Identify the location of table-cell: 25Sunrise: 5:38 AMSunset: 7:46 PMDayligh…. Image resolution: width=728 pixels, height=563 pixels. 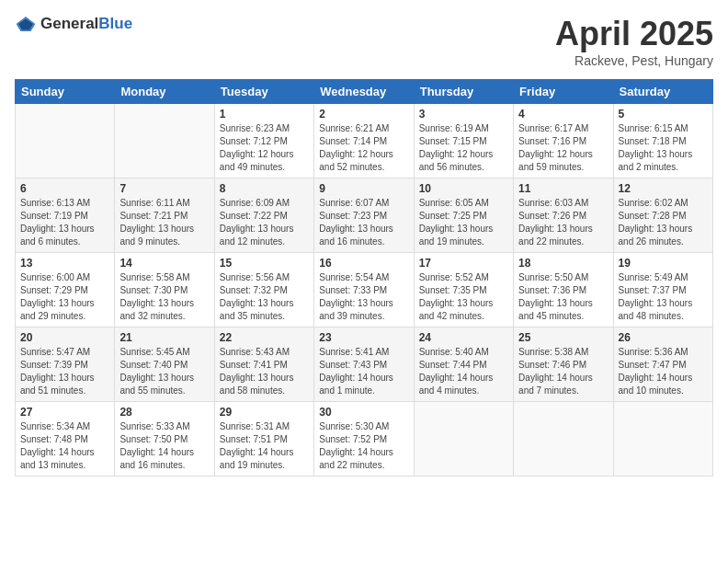
(563, 364).